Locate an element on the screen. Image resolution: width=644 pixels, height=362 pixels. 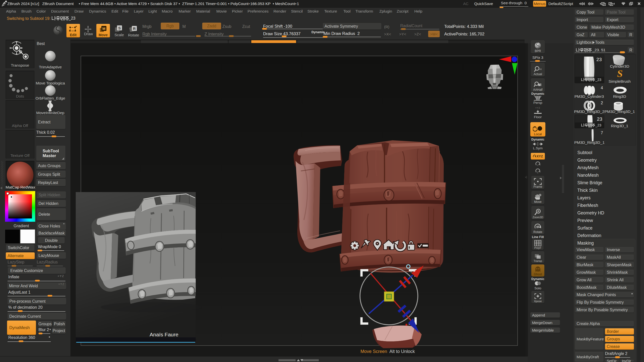
svg-text: Y is located at coordinates (538, 165).